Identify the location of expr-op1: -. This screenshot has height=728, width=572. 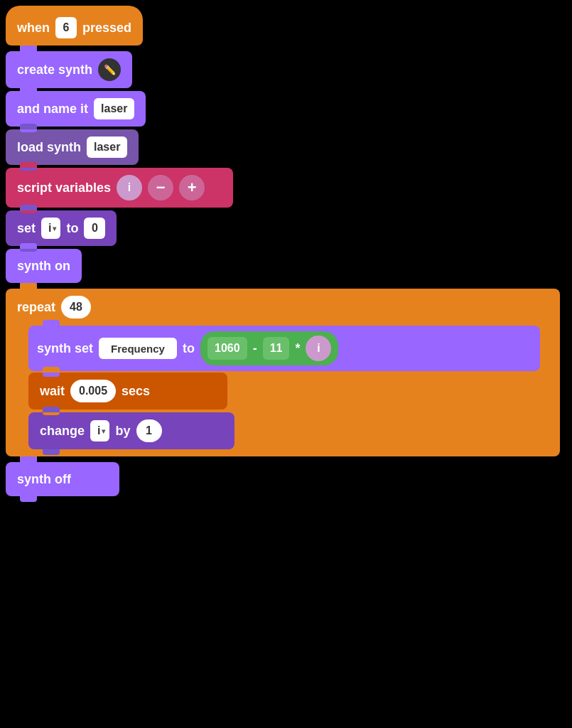
(255, 348).